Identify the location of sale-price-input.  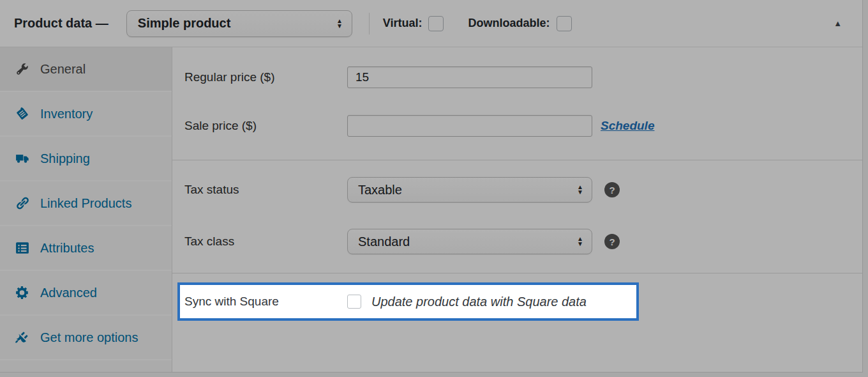
(470, 126).